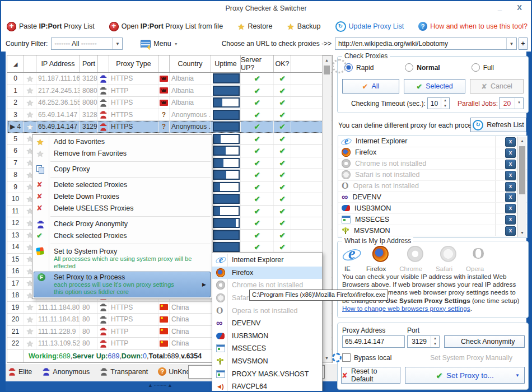  Describe the element at coordinates (166, 27) in the screenshot. I see `open-proxy-list-button: Open IP:Port Proxy List from file` at that location.